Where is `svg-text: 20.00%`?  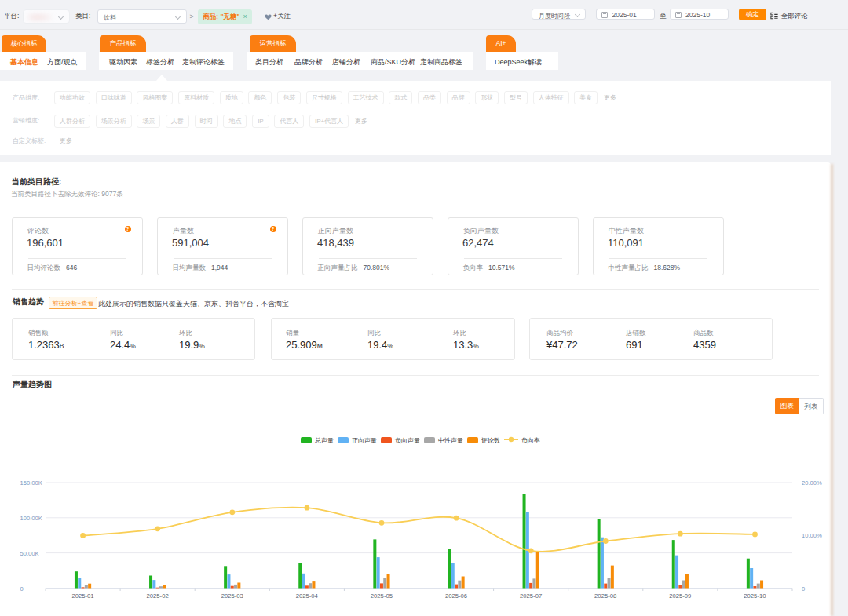 svg-text: 20.00% is located at coordinates (812, 483).